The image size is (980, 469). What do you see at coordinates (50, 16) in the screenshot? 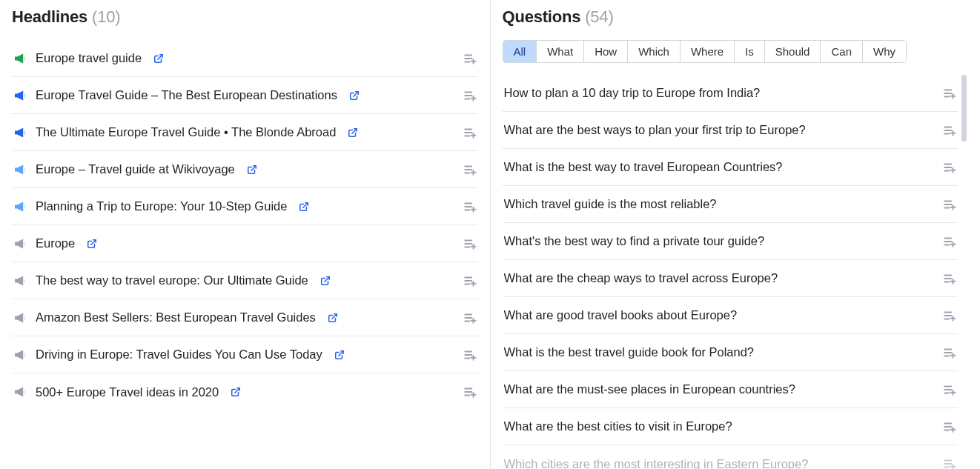
I see `headlines-title-label: Headlines` at bounding box center [50, 16].